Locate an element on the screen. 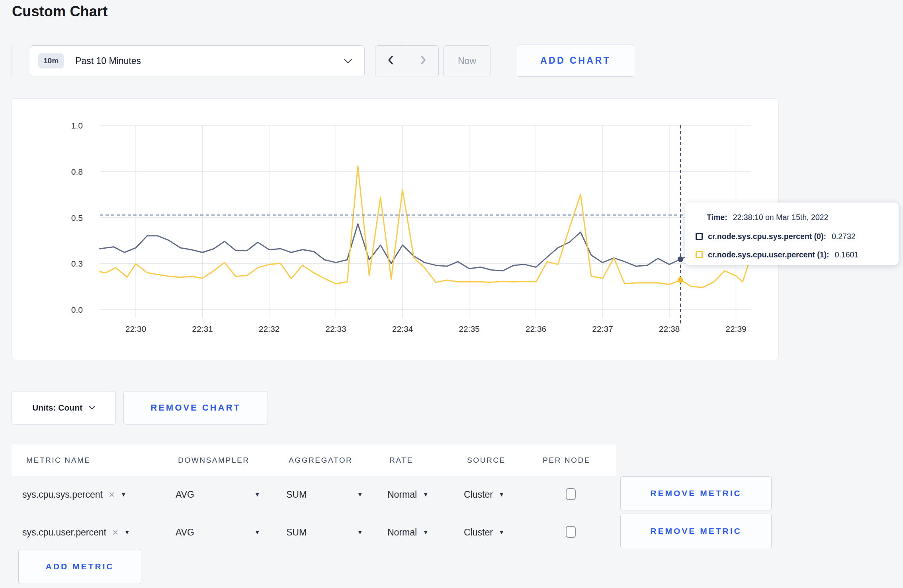 The width and height of the screenshot is (903, 588). svg-text: 22:35 is located at coordinates (469, 329).